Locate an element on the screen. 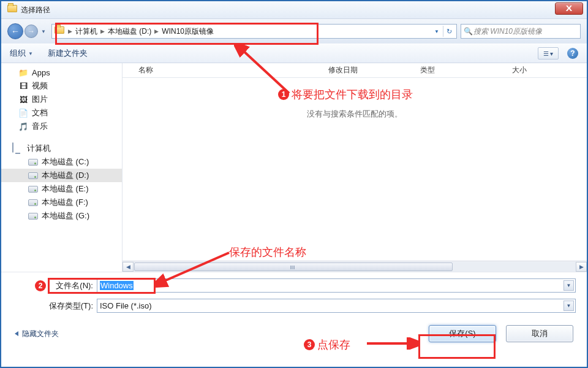 This screenshot has width=588, height=368. filename-input: Windows ▼ is located at coordinates (336, 286).